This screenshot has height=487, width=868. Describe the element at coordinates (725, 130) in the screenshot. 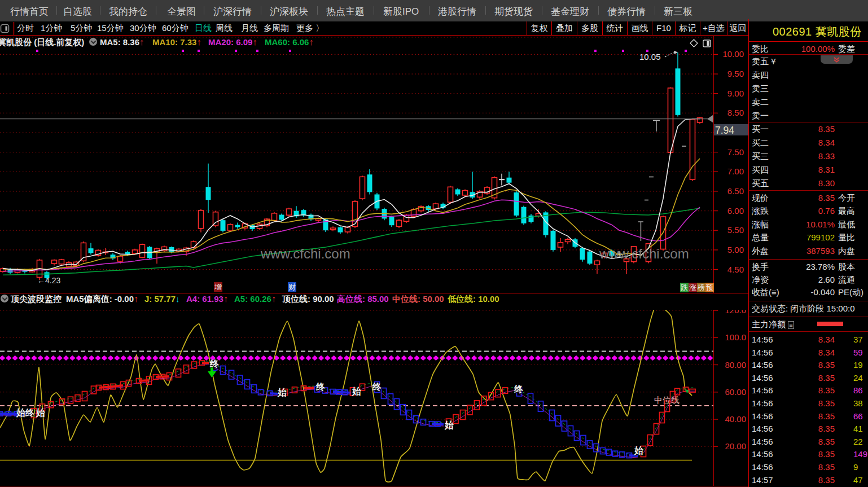

I see `svg-text: 7.94` at that location.